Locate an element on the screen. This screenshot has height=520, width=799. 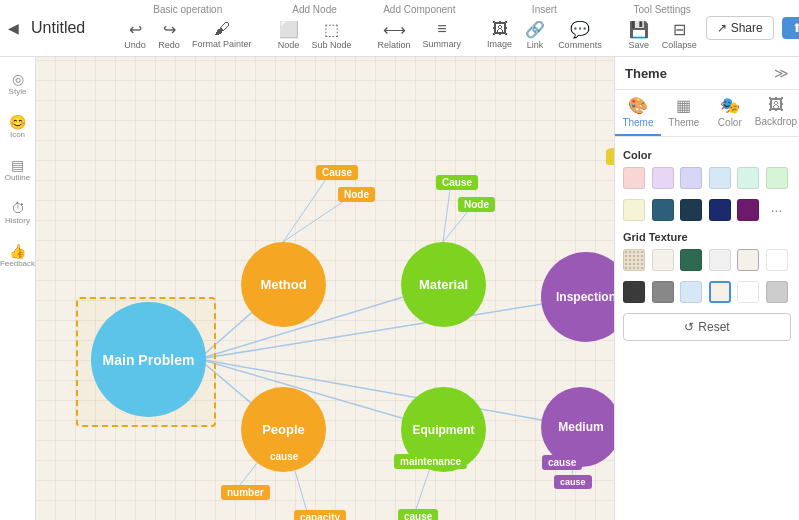
node-main-problem-label: Main Problem is located at coordinates (149, 360).